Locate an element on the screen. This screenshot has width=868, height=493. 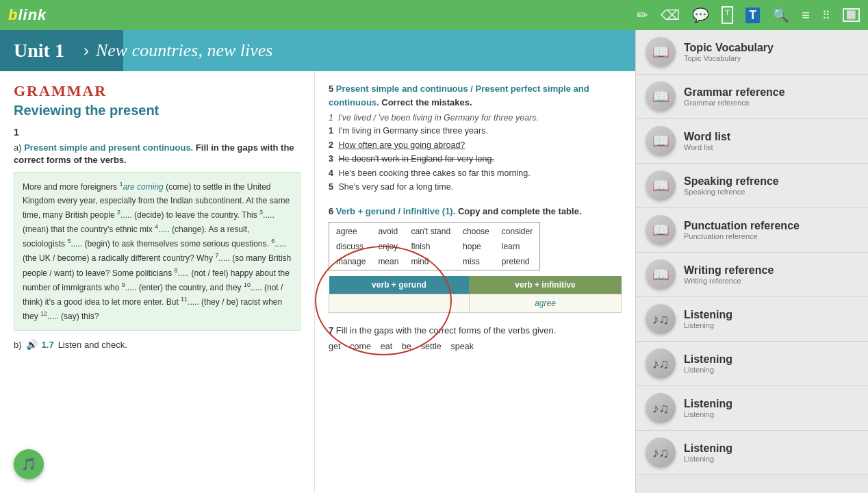
reviewing-heading: Reviewing the present is located at coordinates (157, 111).